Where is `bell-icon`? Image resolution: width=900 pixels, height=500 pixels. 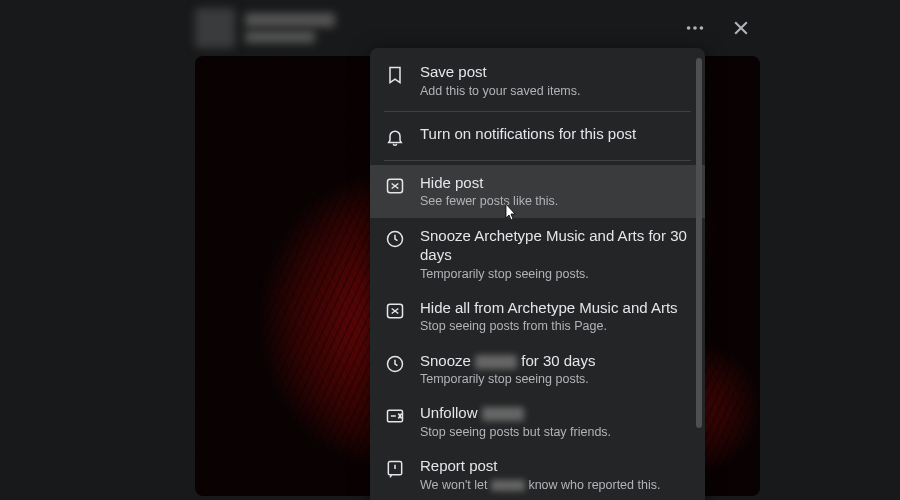
bell-icon is located at coordinates (395, 137).